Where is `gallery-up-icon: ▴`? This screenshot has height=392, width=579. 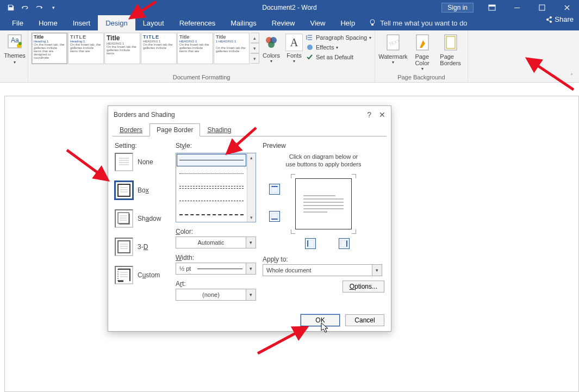 gallery-up-icon: ▴ is located at coordinates (255, 38).